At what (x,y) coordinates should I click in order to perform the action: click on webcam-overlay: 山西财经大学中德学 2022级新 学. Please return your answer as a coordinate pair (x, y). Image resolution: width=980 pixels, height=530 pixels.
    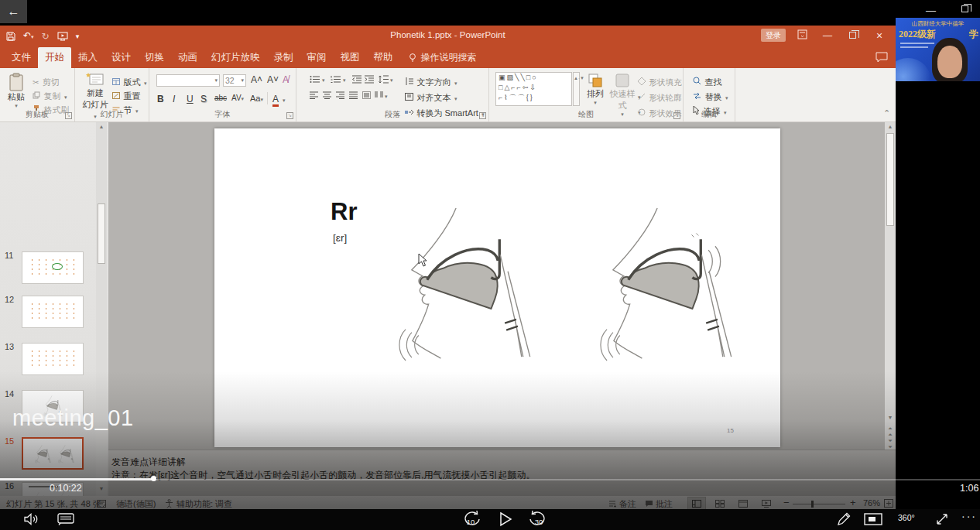
    Looking at the image, I should click on (938, 50).